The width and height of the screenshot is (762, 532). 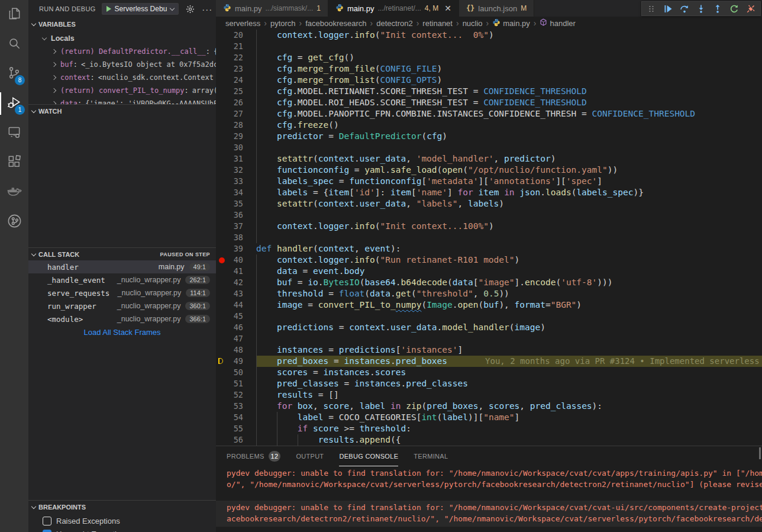 What do you see at coordinates (122, 24) in the screenshot?
I see `variables-section-header: VARIABLES` at bounding box center [122, 24].